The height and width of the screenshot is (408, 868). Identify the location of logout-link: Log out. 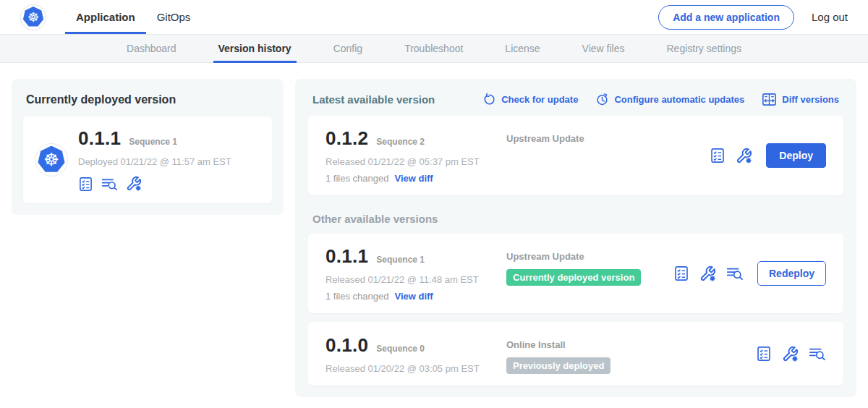
(830, 17).